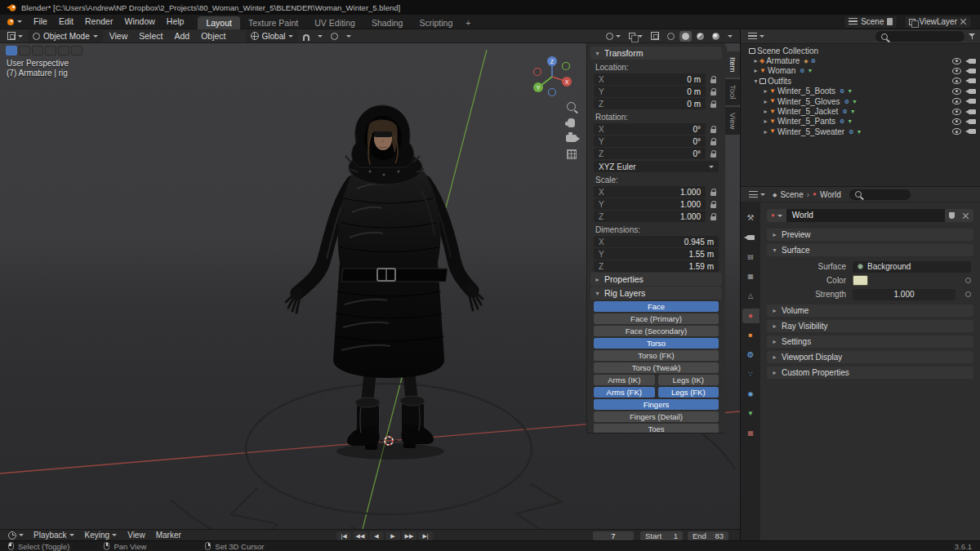  I want to click on cursor-tool-button, so click(64, 51).